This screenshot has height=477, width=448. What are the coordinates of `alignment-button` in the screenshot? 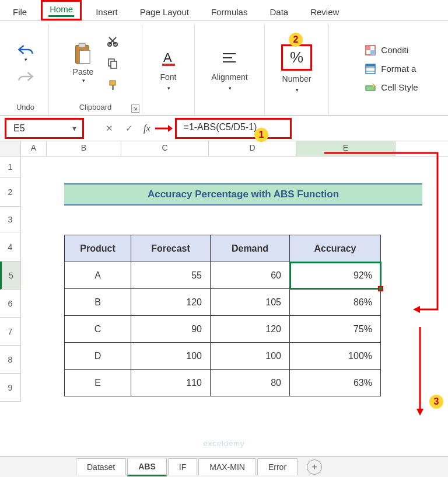 It's located at (229, 58).